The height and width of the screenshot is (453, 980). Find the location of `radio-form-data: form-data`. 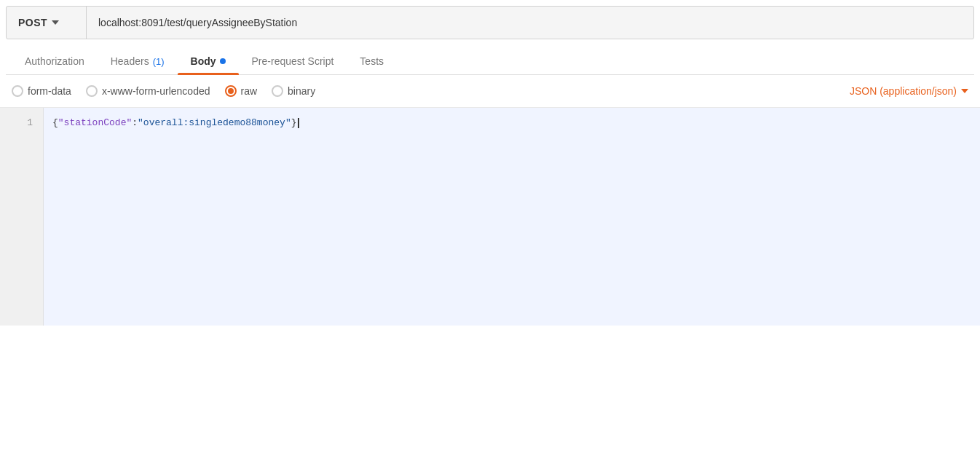

radio-form-data: form-data is located at coordinates (42, 91).